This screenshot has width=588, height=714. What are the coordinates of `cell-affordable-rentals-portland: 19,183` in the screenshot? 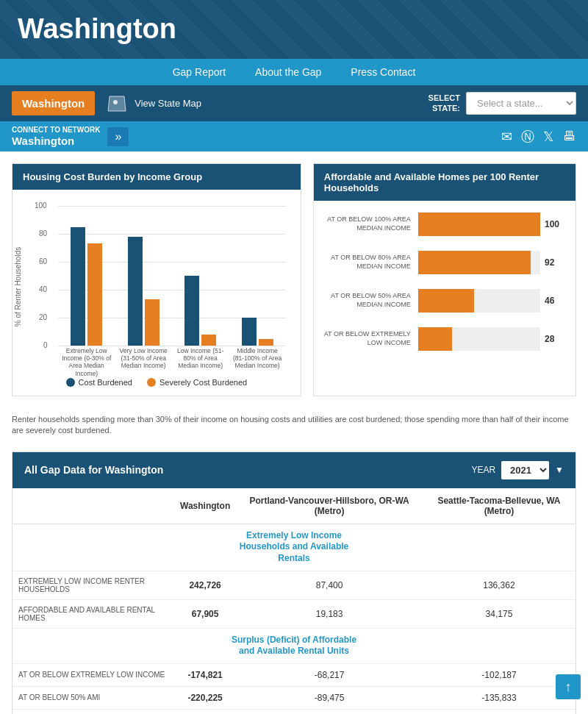 It's located at (329, 613).